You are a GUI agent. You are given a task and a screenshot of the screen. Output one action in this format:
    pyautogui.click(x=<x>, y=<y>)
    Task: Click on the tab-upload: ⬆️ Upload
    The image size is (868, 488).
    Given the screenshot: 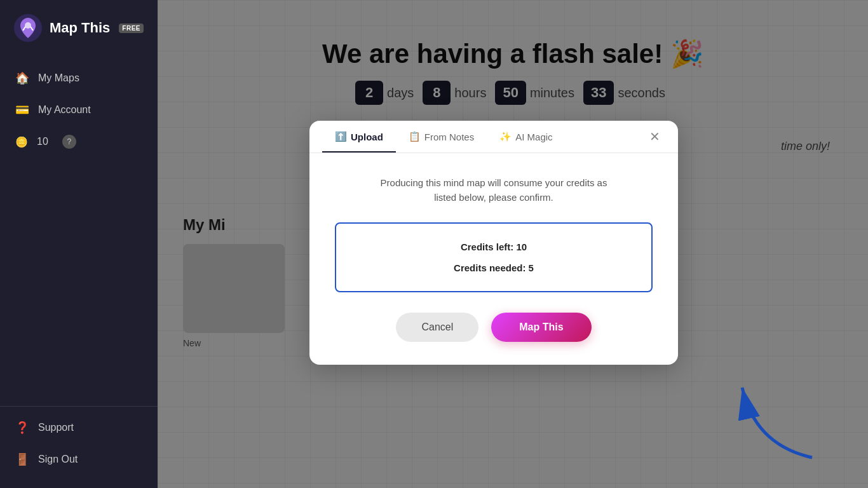 What is the action you would take?
    pyautogui.click(x=359, y=137)
    